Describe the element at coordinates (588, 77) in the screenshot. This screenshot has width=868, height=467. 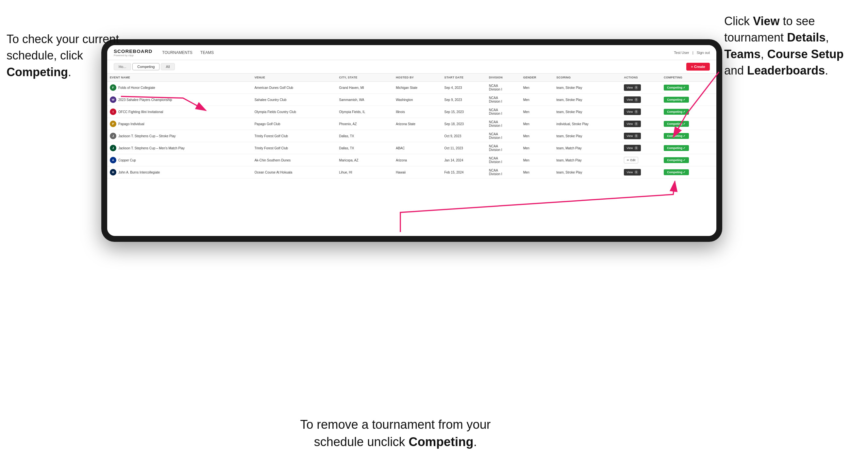
I see `col-scoring: SCORING` at that location.